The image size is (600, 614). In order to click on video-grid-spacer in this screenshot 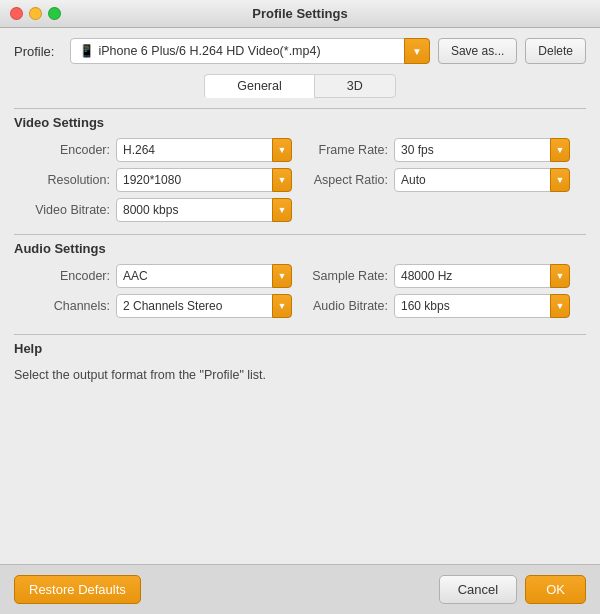, I will do `click(439, 210)`.